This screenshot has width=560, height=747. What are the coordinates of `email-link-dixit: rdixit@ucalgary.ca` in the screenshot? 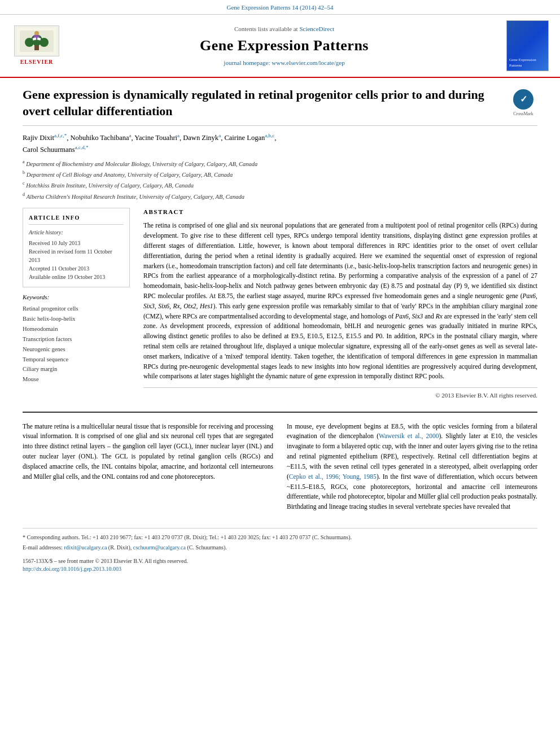 It's located at (85, 548).